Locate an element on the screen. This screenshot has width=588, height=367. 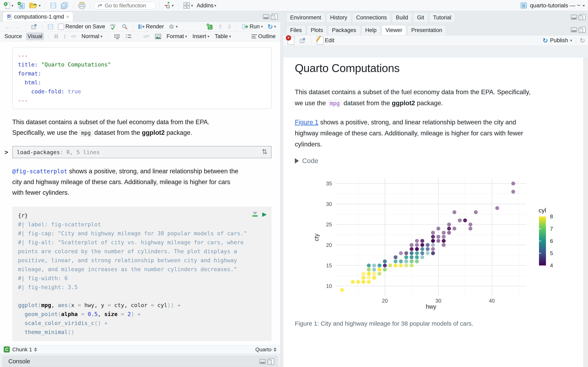
render-on-save-toggle: Render on Save is located at coordinates (82, 27).